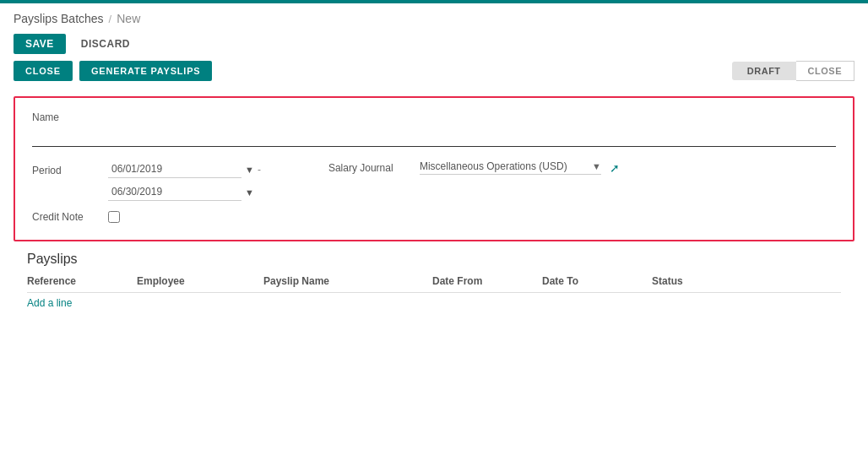 This screenshot has height=466, width=868. Describe the element at coordinates (434, 259) in the screenshot. I see `payslips-title: Payslips` at that location.